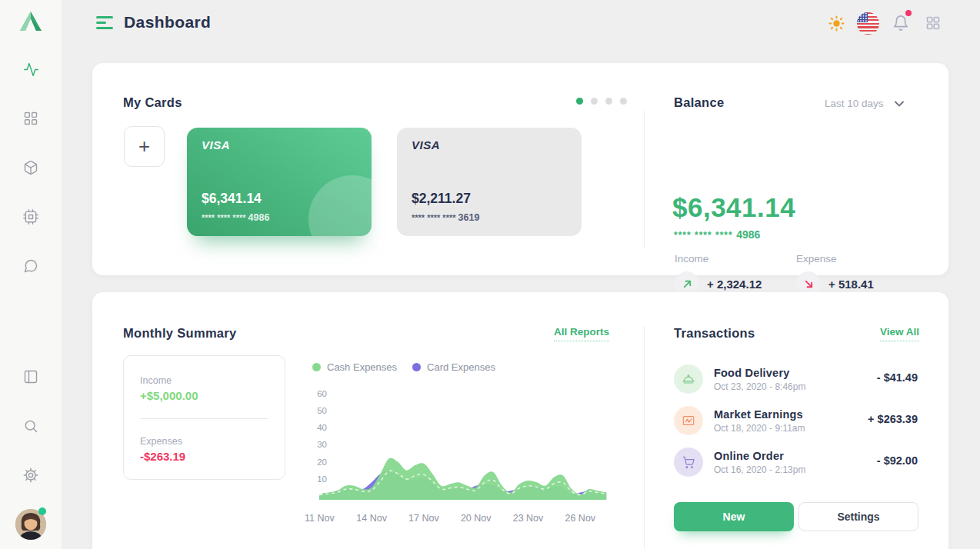  I want to click on arrow-down-right-icon, so click(809, 284).